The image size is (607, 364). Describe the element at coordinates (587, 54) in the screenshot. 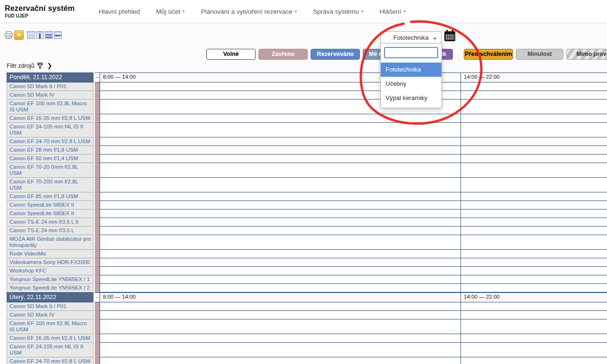

I see `legend-button: Mimo provoz` at that location.